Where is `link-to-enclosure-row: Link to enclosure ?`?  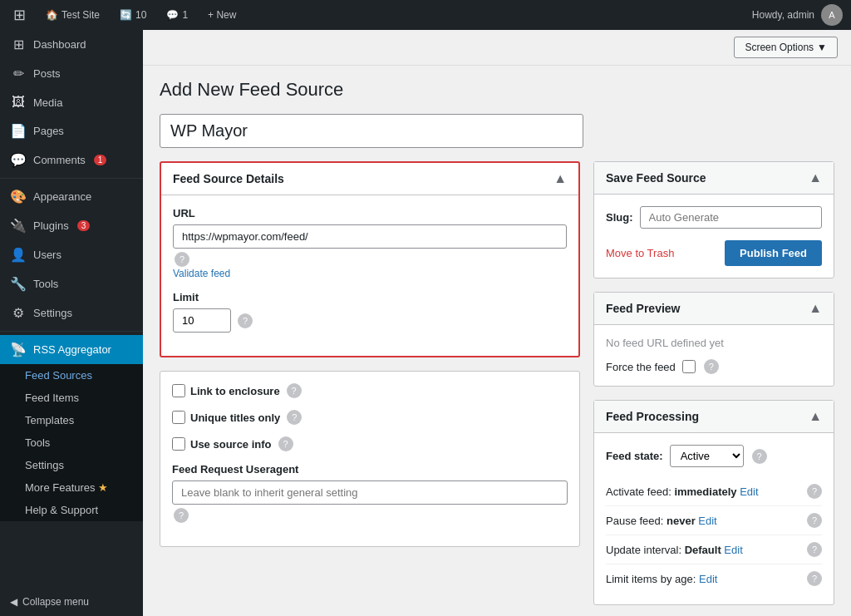 link-to-enclosure-row: Link to enclosure ? is located at coordinates (370, 391).